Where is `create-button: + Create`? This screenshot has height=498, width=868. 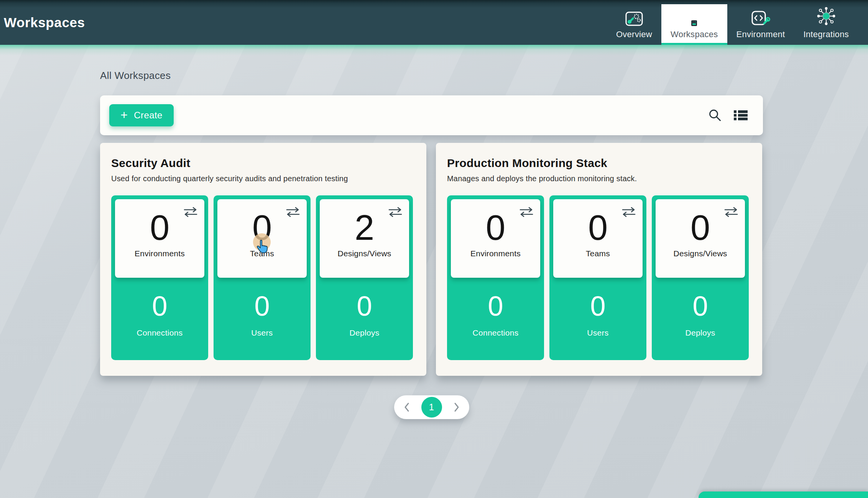
create-button: + Create is located at coordinates (141, 115).